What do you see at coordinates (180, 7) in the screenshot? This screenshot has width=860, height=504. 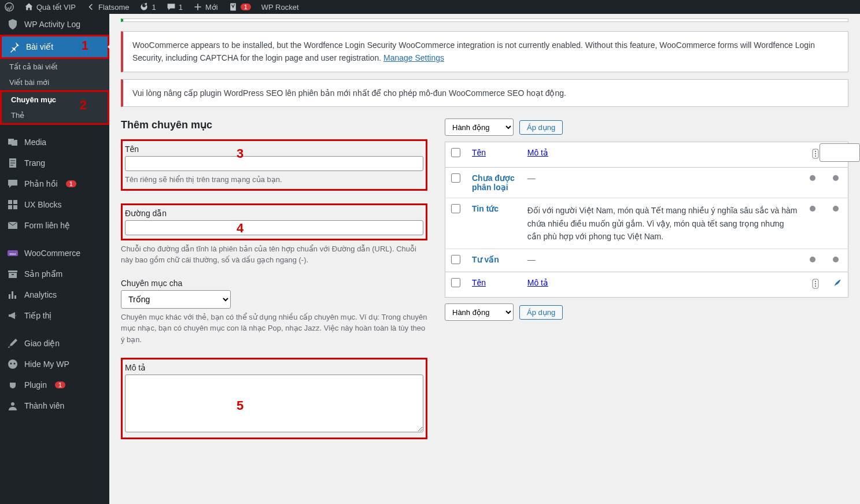 I see `topbar-comments-count: 1` at bounding box center [180, 7].